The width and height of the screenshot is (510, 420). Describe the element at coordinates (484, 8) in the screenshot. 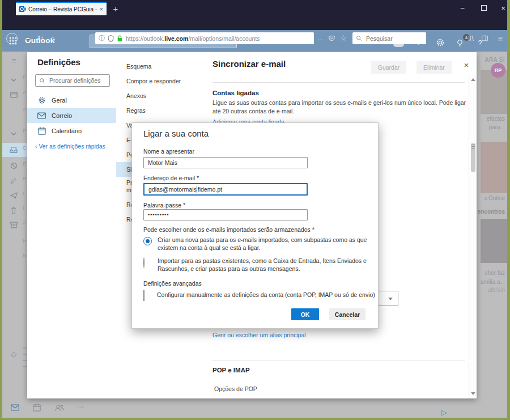

I see `window-maximize-button` at that location.